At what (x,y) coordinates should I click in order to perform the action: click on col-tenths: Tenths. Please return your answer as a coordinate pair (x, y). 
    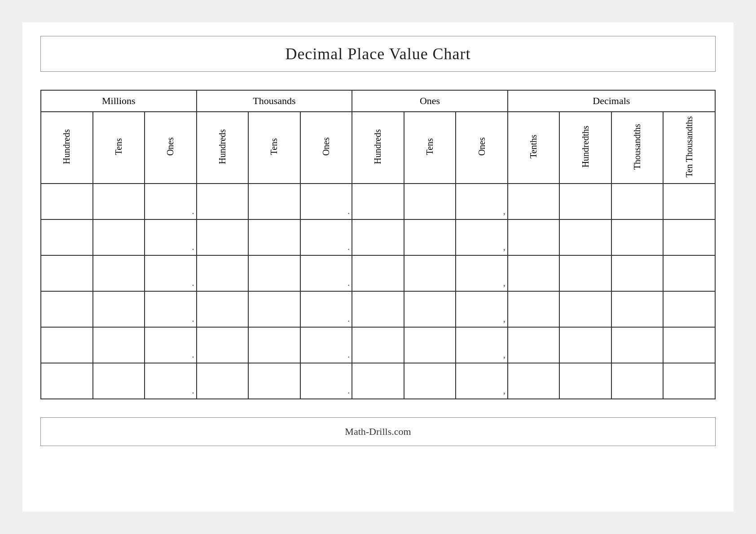
    Looking at the image, I should click on (534, 148).